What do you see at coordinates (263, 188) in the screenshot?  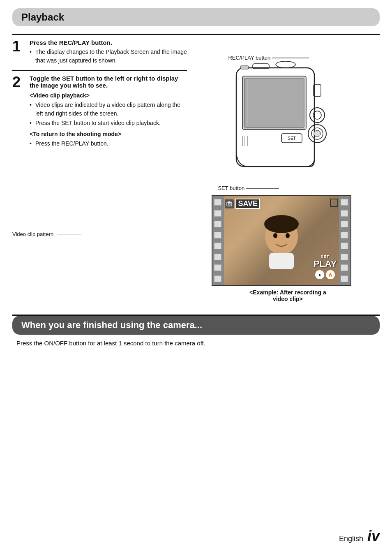 I see `set-button-line` at bounding box center [263, 188].